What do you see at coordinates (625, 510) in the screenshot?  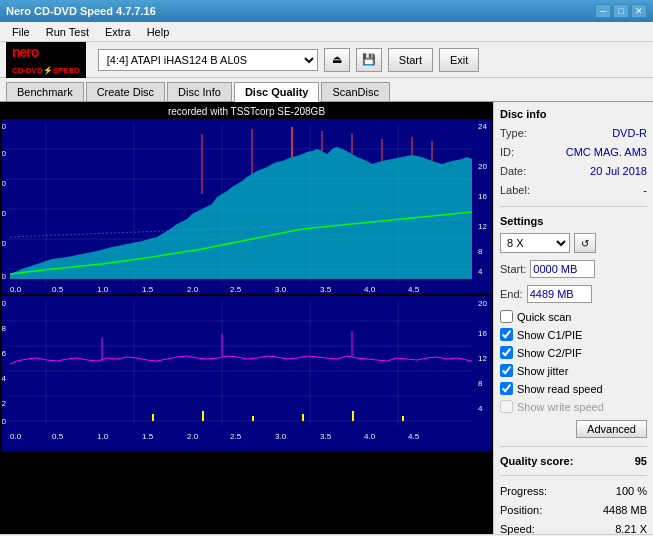 I see `position-value: 4488 MB` at bounding box center [625, 510].